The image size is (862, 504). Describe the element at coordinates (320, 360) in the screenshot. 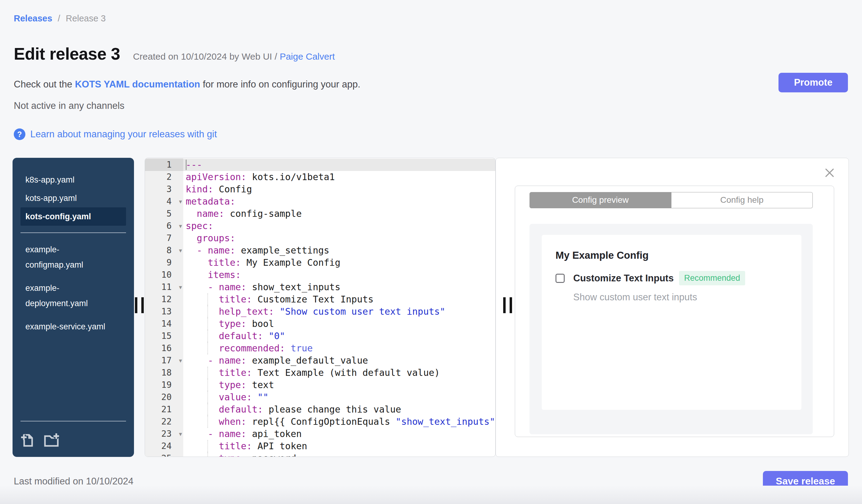

I see `editor-line-17: 17▾ - name: example_default_value` at that location.